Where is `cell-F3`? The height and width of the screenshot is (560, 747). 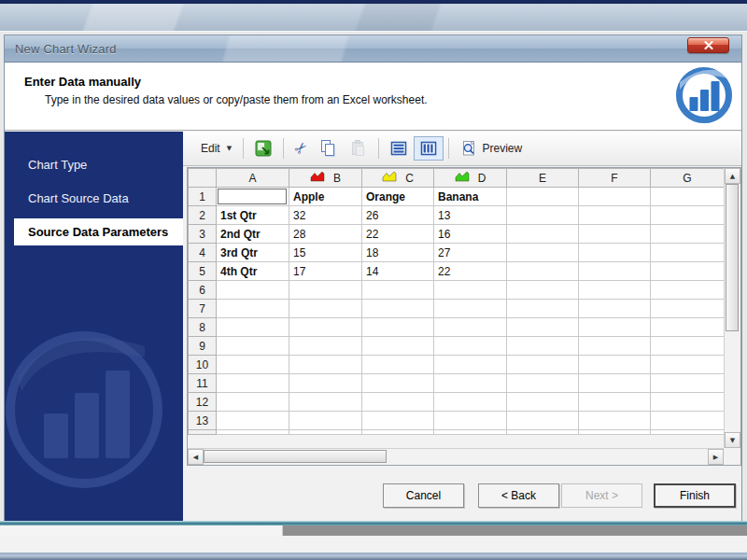 cell-F3 is located at coordinates (614, 234).